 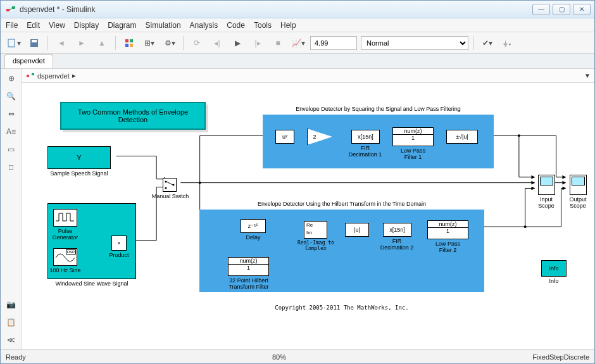 I want to click on menu-simulation: Simulation, so click(x=163, y=25).